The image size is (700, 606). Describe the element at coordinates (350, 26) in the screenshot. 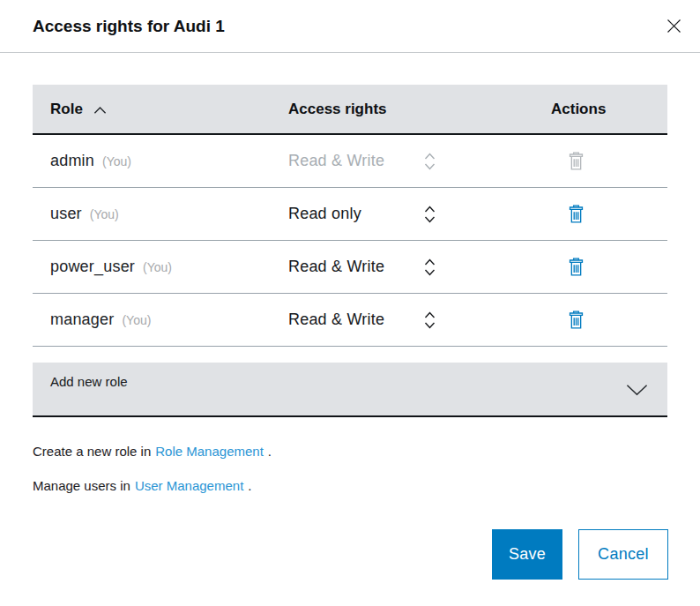

I see `dialog-header: Access rights for Audi 1` at that location.